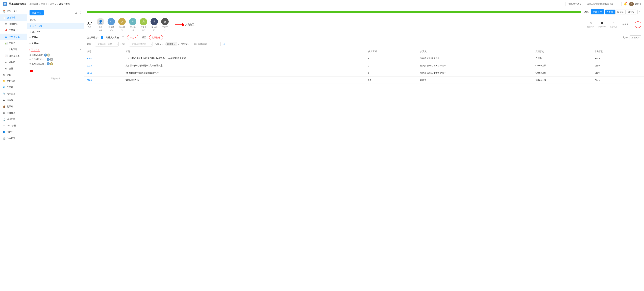 The height and width of the screenshot is (291, 644). What do you see at coordinates (14, 24) in the screenshot?
I see `sidebar-item-overview: ⊞ 项目概览` at bounding box center [14, 24].